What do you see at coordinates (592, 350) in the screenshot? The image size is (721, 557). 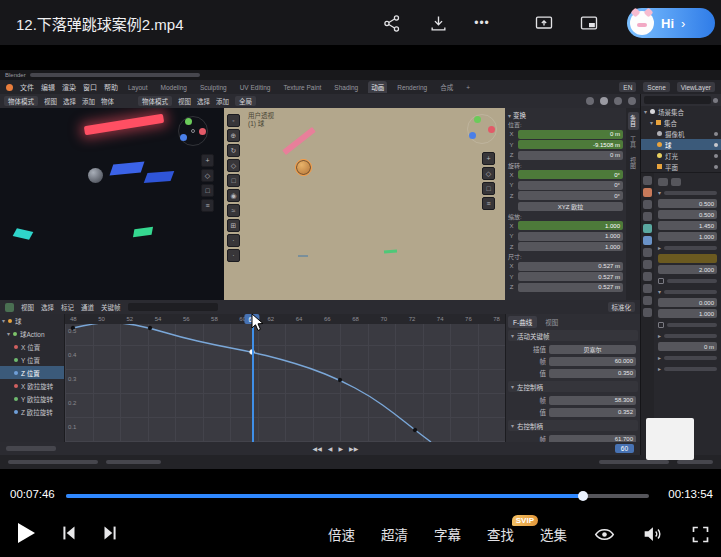 I see `interpolation-select: 贝塞尔` at bounding box center [592, 350].